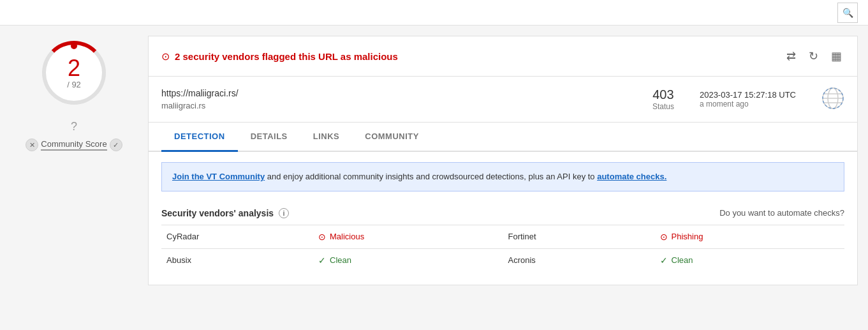 The height and width of the screenshot is (330, 868). Describe the element at coordinates (74, 73) in the screenshot. I see `score-circle: 2 / 92` at that location.